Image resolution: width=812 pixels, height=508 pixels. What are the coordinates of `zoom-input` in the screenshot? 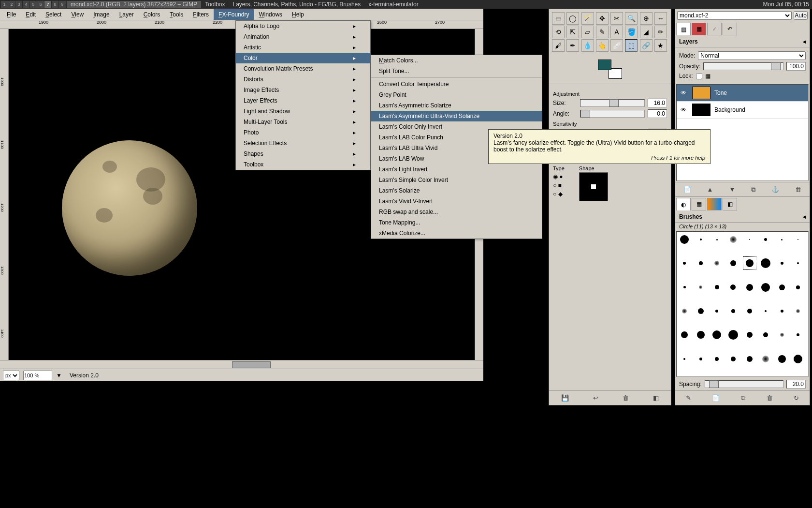 It's located at (38, 375).